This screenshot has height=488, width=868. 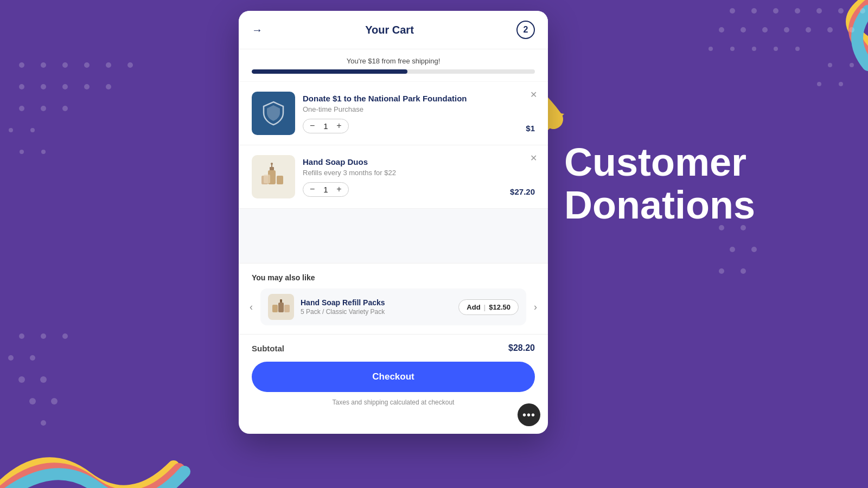 What do you see at coordinates (700, 184) in the screenshot?
I see `promo-text: Customer Donations` at bounding box center [700, 184].